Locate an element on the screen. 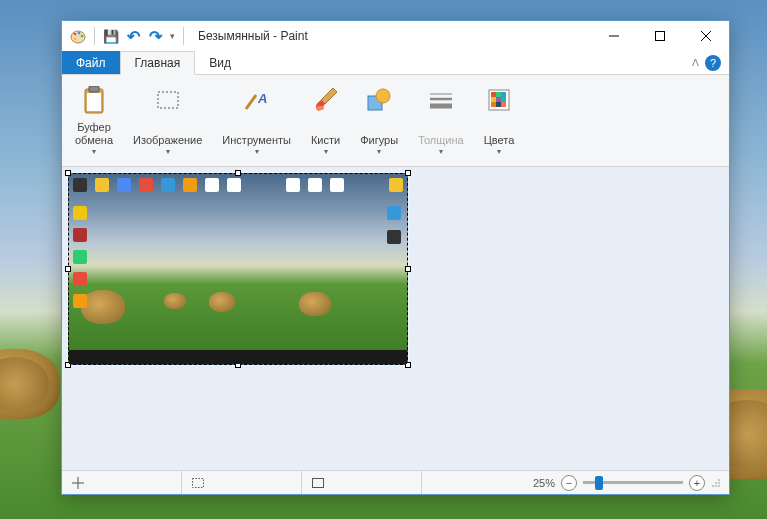  status-canvas-size is located at coordinates (362, 482).